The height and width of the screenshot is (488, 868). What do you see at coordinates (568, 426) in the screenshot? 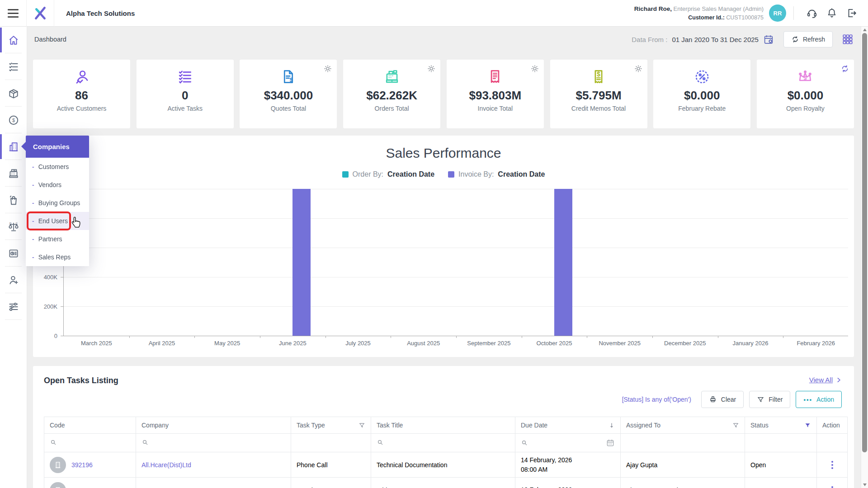
I see `col-due-date: Due Date` at bounding box center [568, 426].